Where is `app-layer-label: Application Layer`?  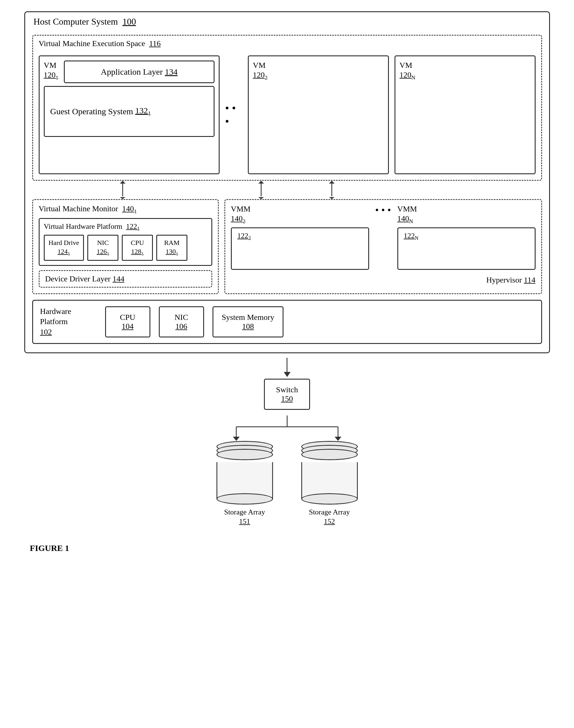
app-layer-label: Application Layer is located at coordinates (132, 72).